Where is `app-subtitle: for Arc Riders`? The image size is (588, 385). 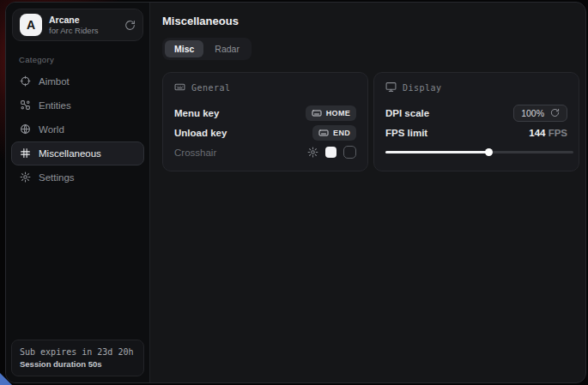
app-subtitle: for Arc Riders is located at coordinates (83, 31).